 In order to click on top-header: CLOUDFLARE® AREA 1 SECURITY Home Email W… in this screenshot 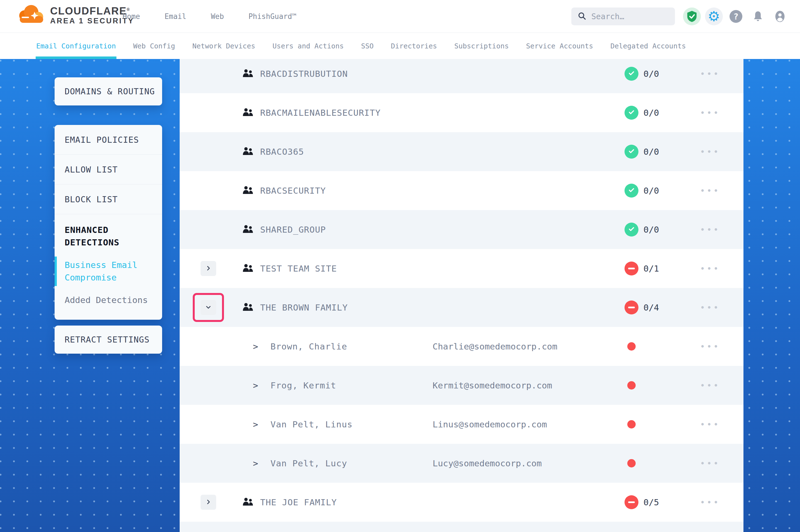, I will do `click(400, 16)`.